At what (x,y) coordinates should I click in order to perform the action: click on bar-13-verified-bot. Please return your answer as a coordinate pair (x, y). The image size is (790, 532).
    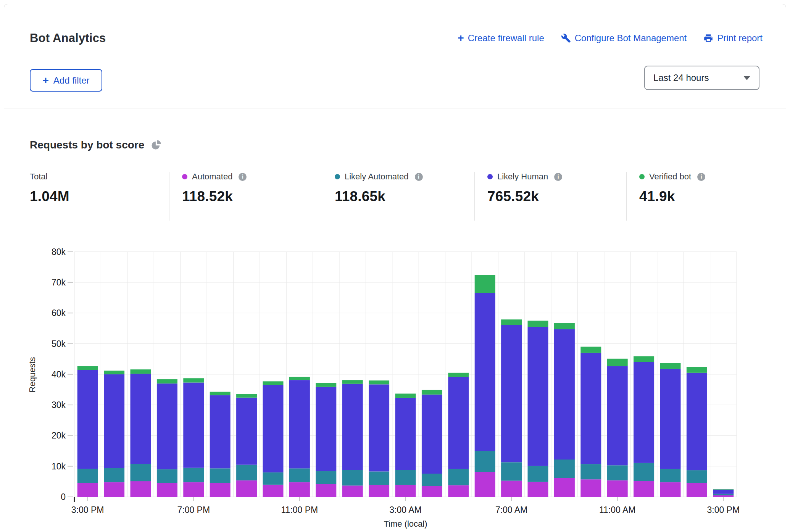
    Looking at the image, I should click on (432, 392).